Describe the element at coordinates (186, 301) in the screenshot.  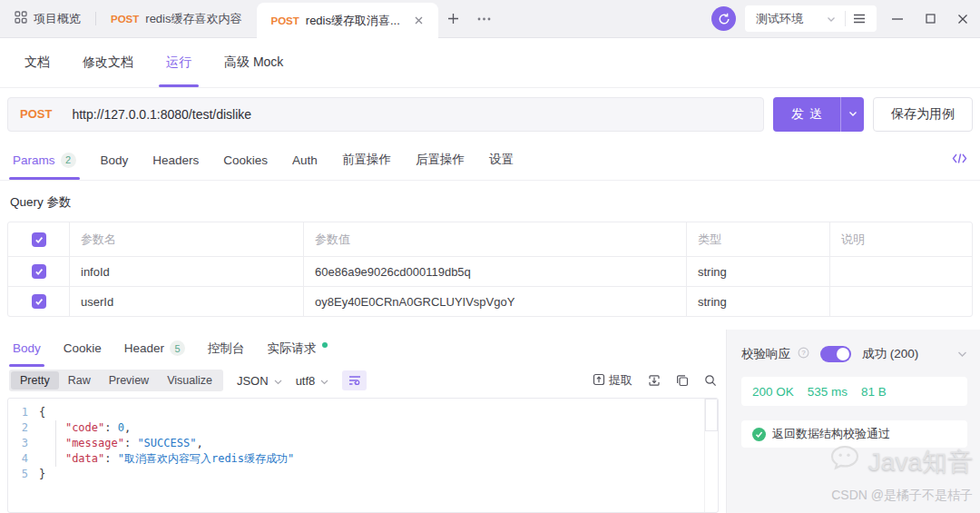
I see `param-name-cell: userId` at that location.